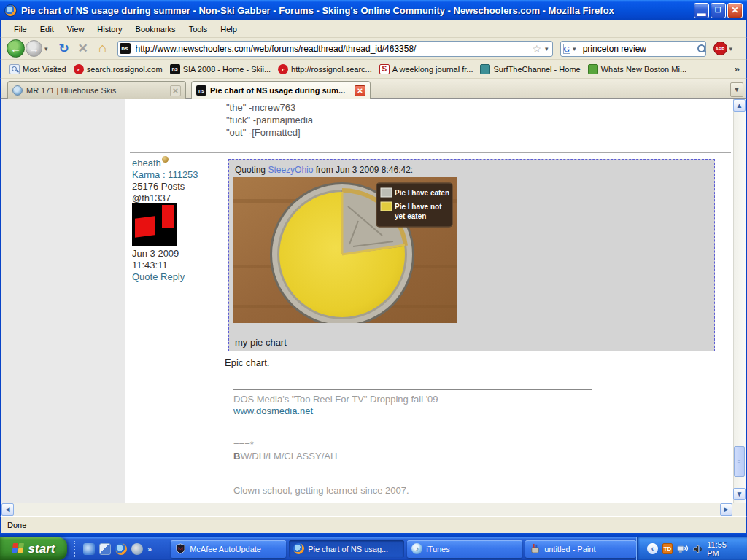 The height and width of the screenshot is (560, 747). What do you see at coordinates (34, 548) in the screenshot?
I see `start-button: start` at bounding box center [34, 548].